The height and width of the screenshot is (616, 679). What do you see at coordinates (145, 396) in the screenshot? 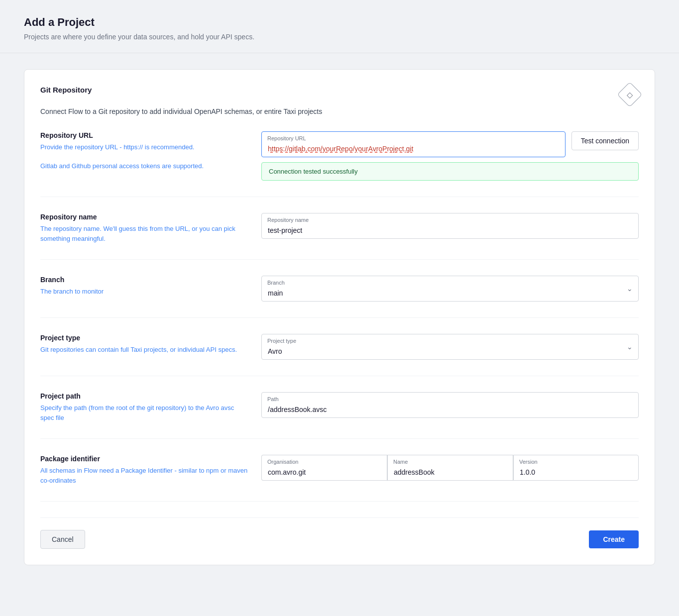
I see `project-path-label: Project path` at bounding box center [145, 396].